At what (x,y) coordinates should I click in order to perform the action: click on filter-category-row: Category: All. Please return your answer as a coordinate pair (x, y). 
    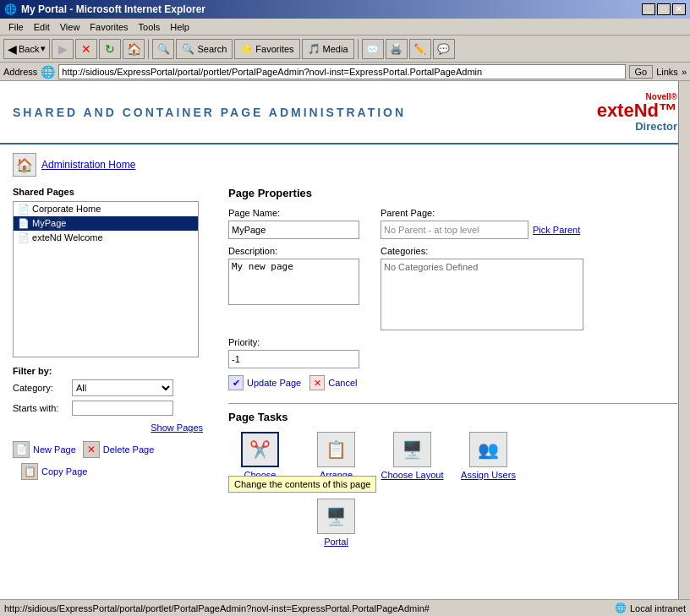
    Looking at the image, I should click on (114, 388).